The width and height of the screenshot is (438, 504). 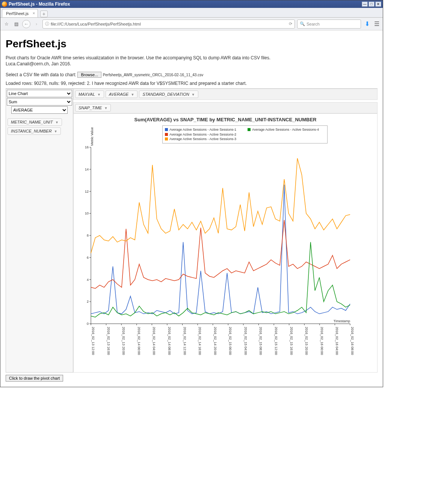 I want to click on maximize-button: □, so click(x=372, y=4).